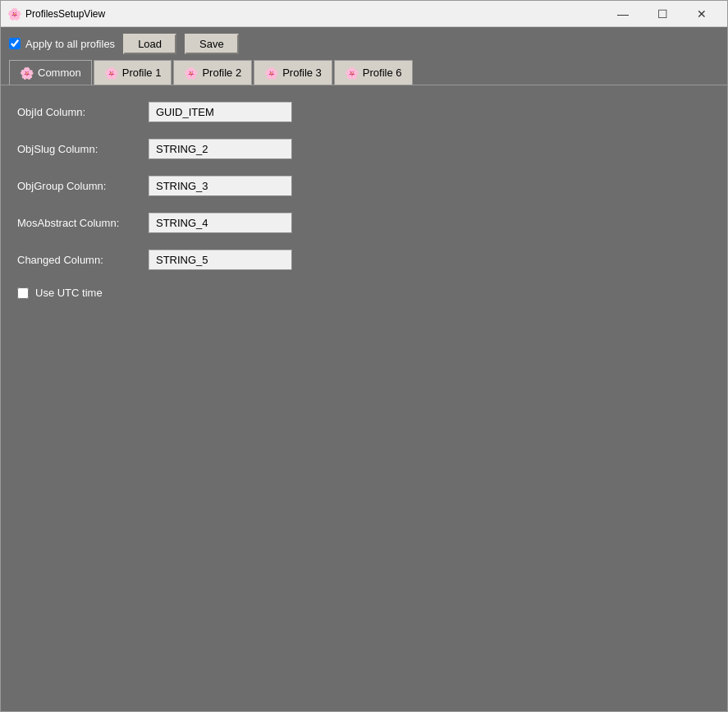 The width and height of the screenshot is (728, 712). What do you see at coordinates (15, 44) in the screenshot?
I see `apply-to-all-checkbox` at bounding box center [15, 44].